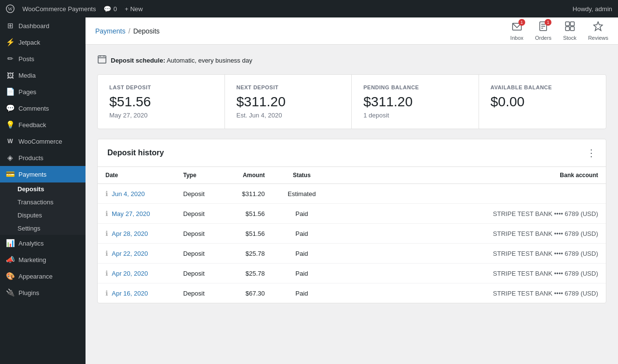 The height and width of the screenshot is (364, 618). I want to click on submenu-transactions: Transactions, so click(43, 202).